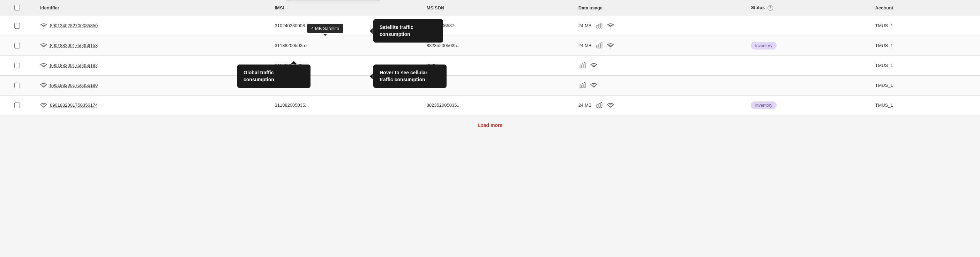 Image resolution: width=980 pixels, height=257 pixels. Describe the element at coordinates (17, 8) in the screenshot. I see `select-all-checkbox` at that location.